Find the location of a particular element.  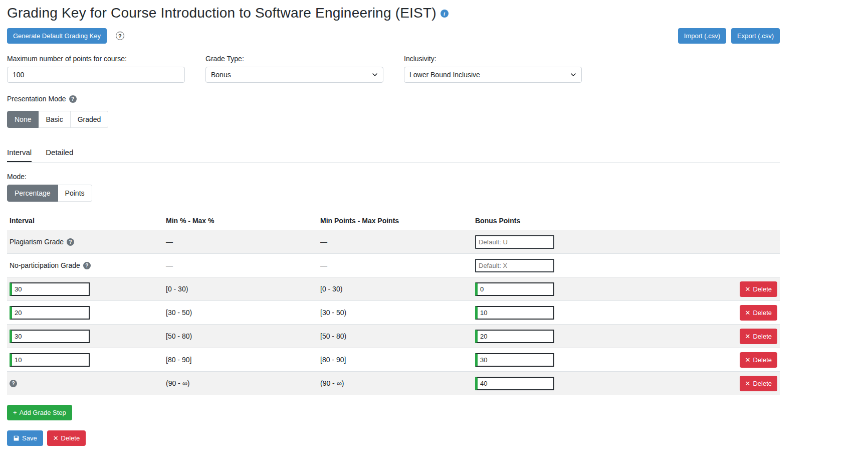

help-icon: ? is located at coordinates (120, 36).